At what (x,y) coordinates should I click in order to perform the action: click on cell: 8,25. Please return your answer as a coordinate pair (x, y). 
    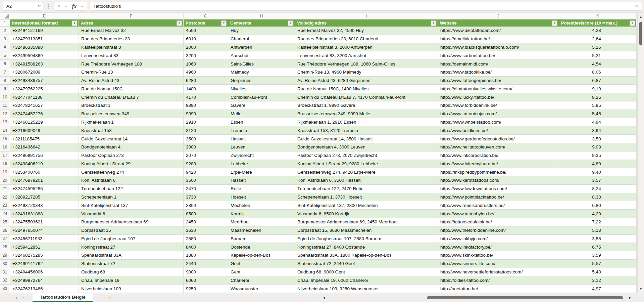
    Looking at the image, I should click on (598, 97).